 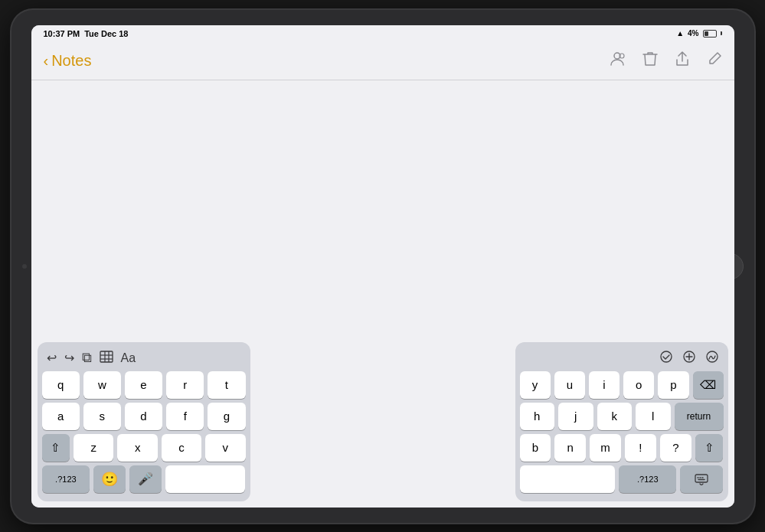 What do you see at coordinates (144, 385) in the screenshot?
I see `left-row-1: q w e r t` at bounding box center [144, 385].